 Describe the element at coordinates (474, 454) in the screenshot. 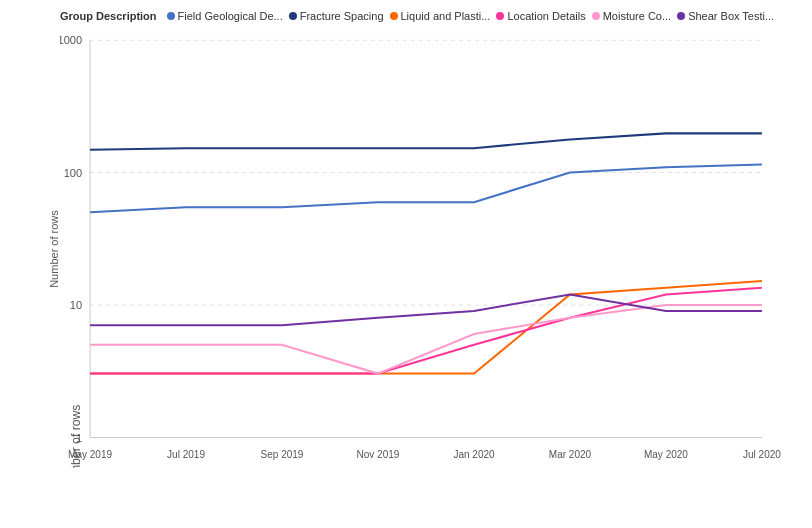

I see `svg-text: Jan 2020` at that location.